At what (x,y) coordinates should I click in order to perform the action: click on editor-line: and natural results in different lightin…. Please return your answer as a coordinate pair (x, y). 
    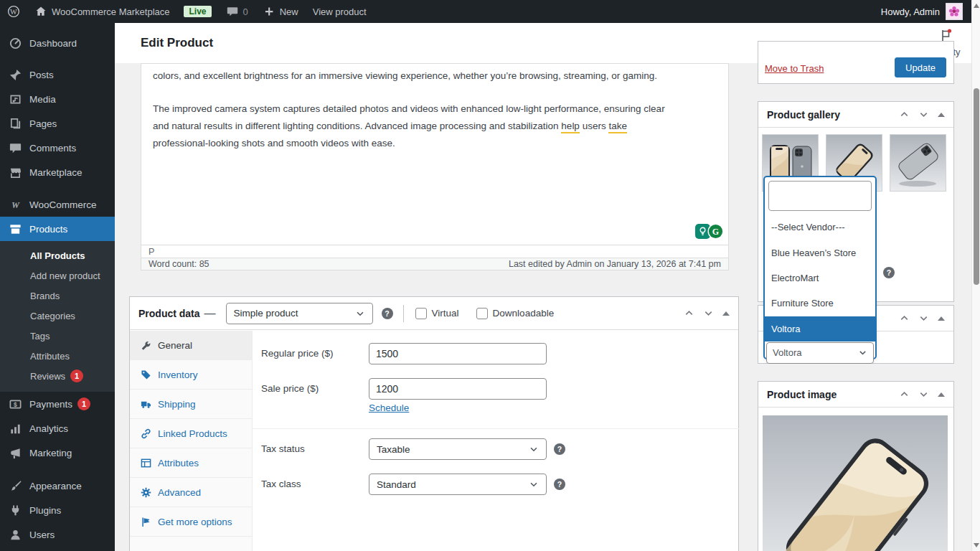
    Looking at the image, I should click on (435, 126).